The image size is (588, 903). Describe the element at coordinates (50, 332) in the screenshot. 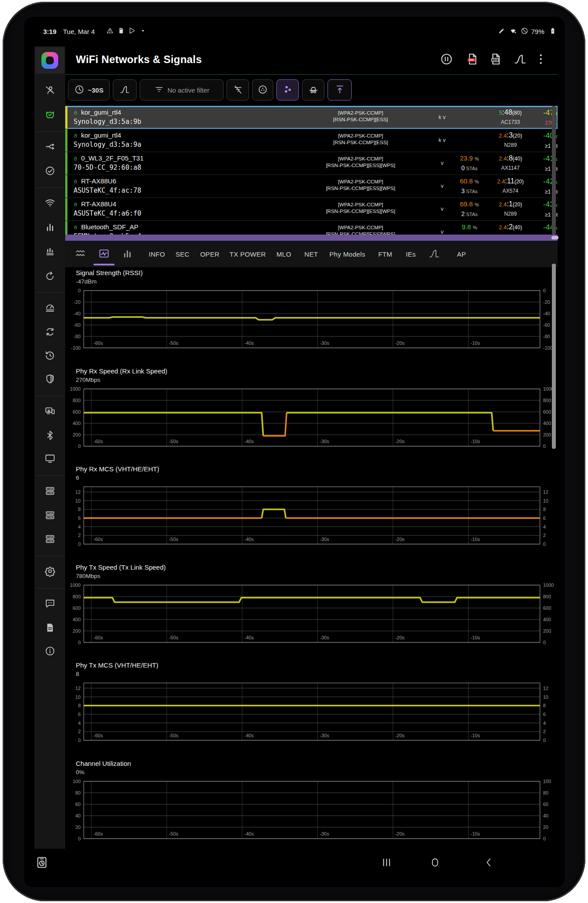

I see `sidebar-refresh` at that location.